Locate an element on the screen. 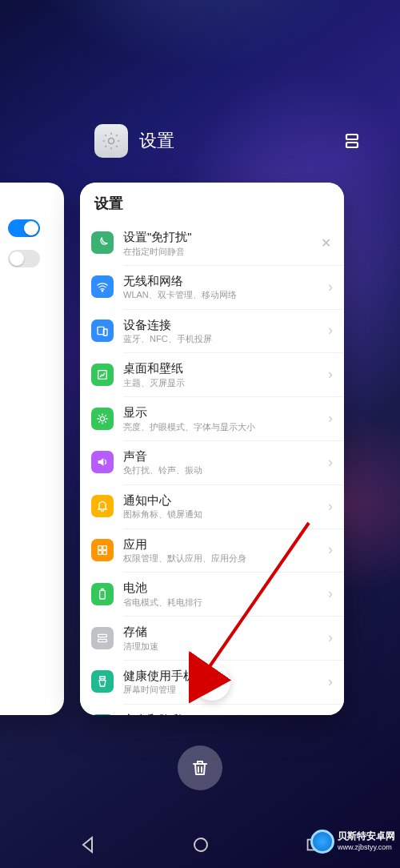  item-title: 应用 is located at coordinates (224, 545).